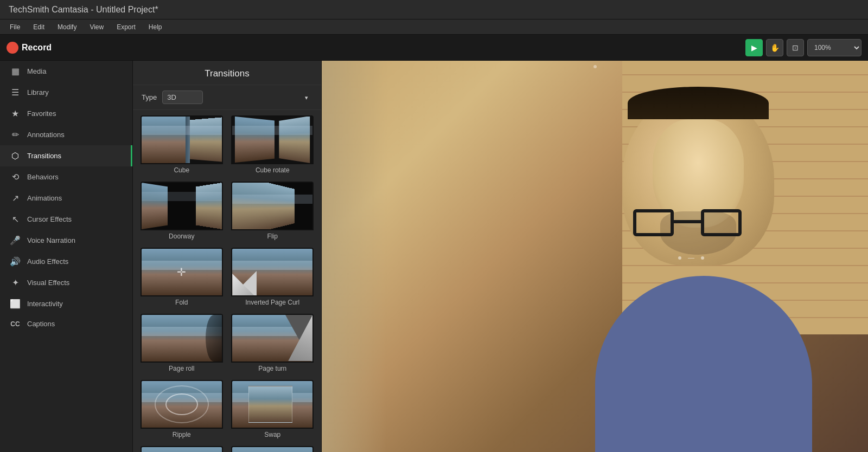 Image resolution: width=868 pixels, height=452 pixels. Describe the element at coordinates (272, 369) in the screenshot. I see `transition-label-page-turn: Page turn` at that location.